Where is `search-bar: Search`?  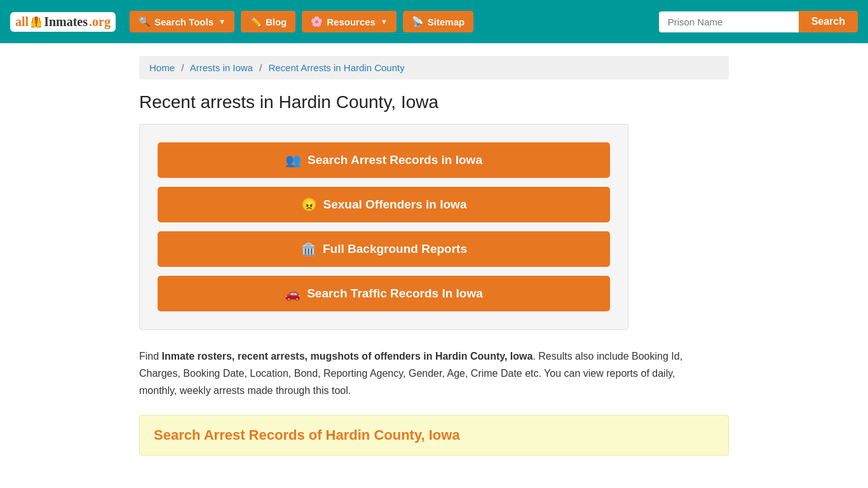
search-bar: Search is located at coordinates (759, 22).